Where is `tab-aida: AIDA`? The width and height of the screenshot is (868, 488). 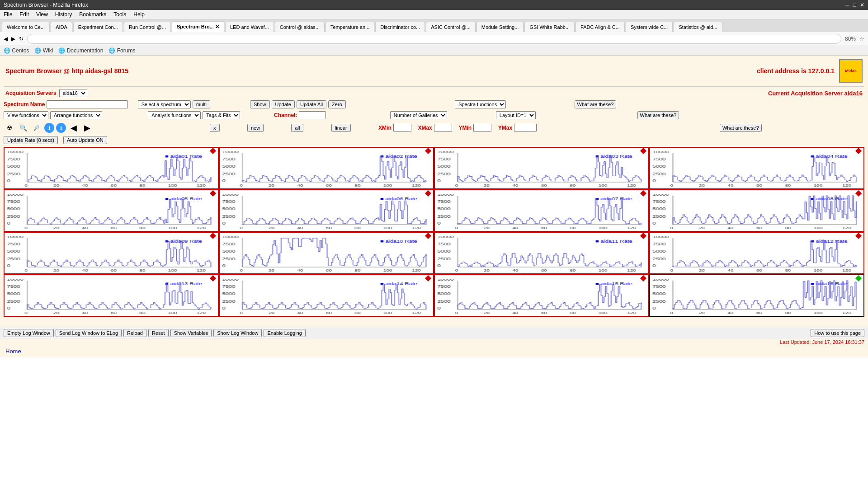
tab-aida: AIDA is located at coordinates (61, 27).